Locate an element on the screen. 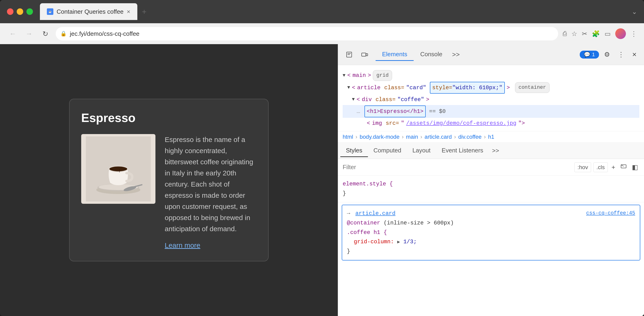 The image size is (644, 316). share-icon: ⎙ is located at coordinates (565, 34).